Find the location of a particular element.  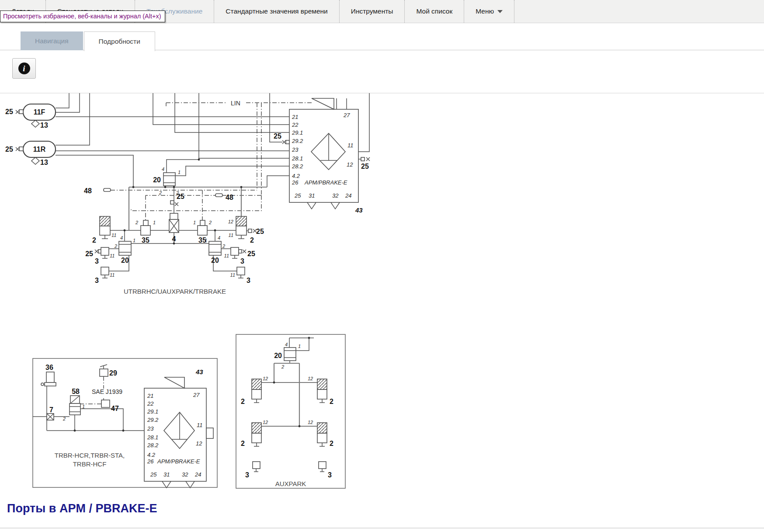

svg-text: TRBR-HCF is located at coordinates (90, 464).